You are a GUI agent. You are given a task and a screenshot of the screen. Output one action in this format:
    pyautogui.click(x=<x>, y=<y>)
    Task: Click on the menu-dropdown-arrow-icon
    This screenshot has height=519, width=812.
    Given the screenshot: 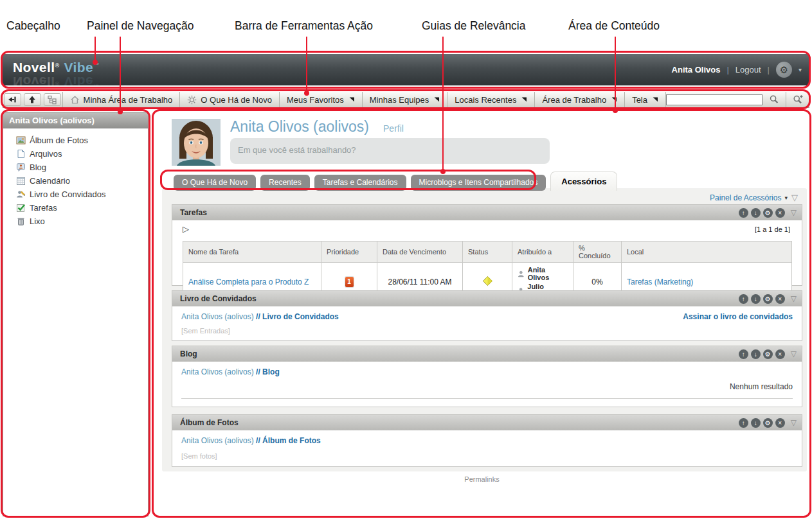 What is the action you would take?
    pyautogui.click(x=654, y=100)
    